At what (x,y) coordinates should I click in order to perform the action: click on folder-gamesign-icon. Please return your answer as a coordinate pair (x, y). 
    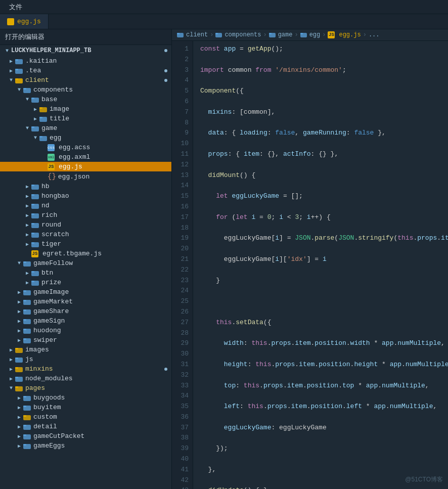
    Looking at the image, I should click on (27, 321).